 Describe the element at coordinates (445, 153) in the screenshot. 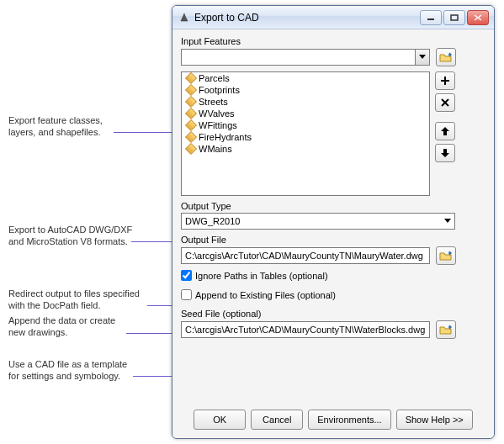

I see `arrow-down-icon` at that location.